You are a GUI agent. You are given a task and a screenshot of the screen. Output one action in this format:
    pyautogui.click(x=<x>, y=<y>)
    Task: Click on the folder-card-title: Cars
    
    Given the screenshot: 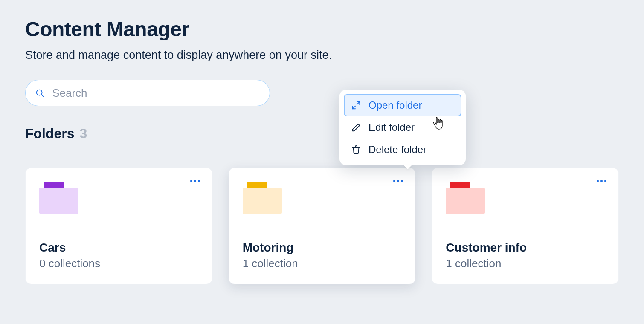 What is the action you would take?
    pyautogui.click(x=119, y=248)
    